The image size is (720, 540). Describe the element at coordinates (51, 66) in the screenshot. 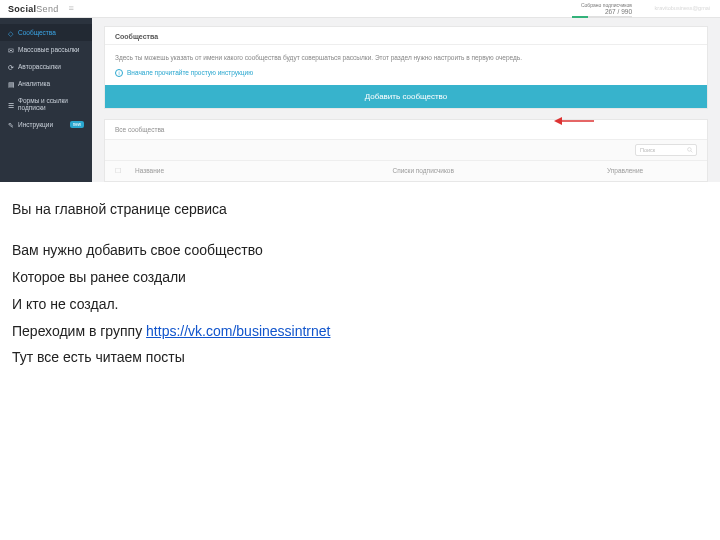

I see `sidebar-item-label: Авторассылки` at that location.